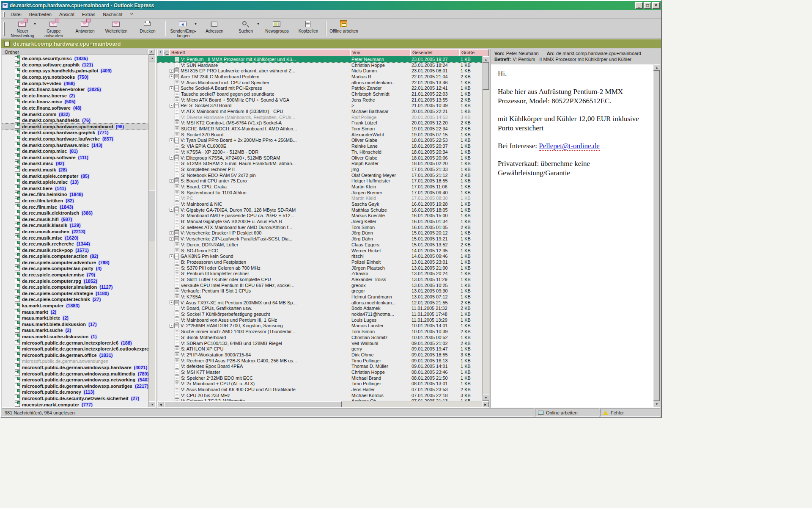 The height and width of the screenshot is (508, 812). Describe the element at coordinates (260, 52) in the screenshot. I see `column-header-subject: Betreff` at that location.